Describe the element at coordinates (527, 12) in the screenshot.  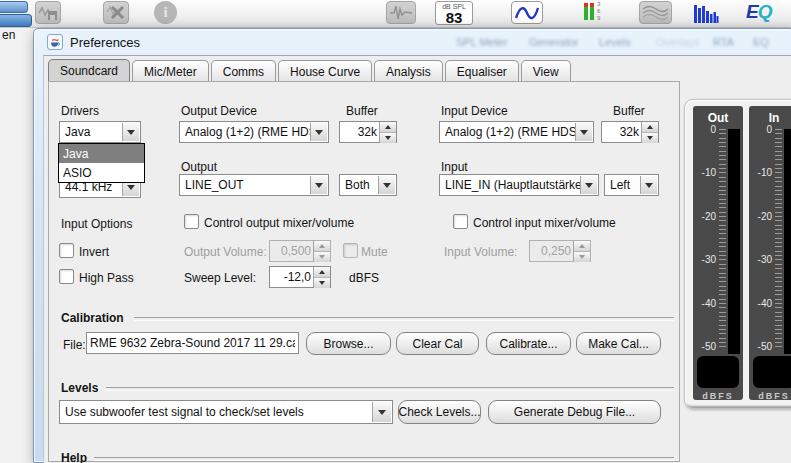
I see `generator-icon` at that location.